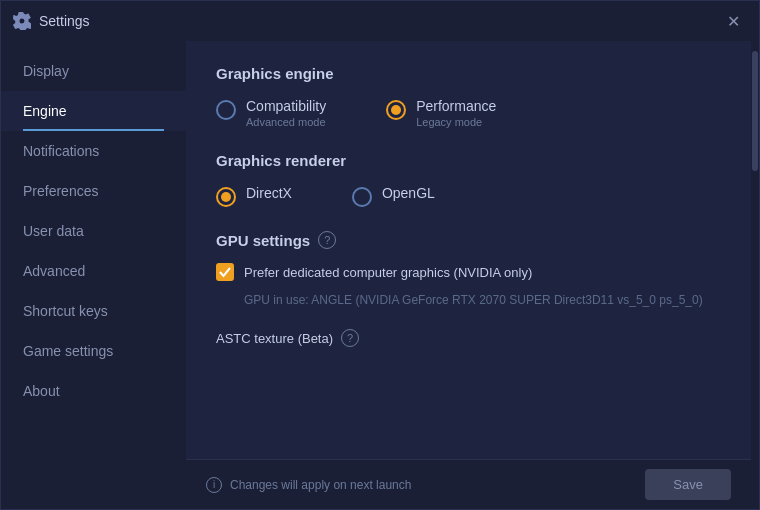 The image size is (760, 510). Describe the element at coordinates (755, 111) in the screenshot. I see `scrollbar-thumb` at that location.